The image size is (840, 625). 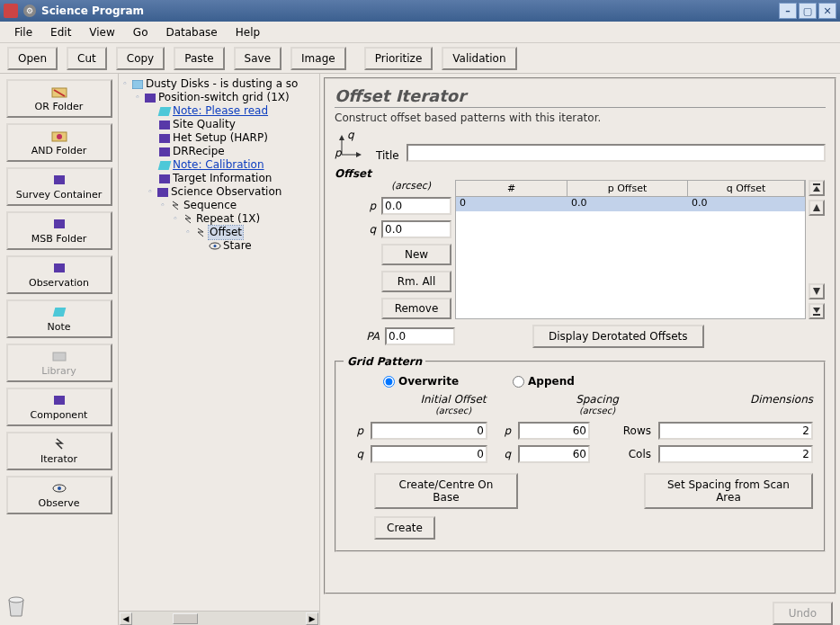 I want to click on library-button: Library, so click(x=59, y=363).